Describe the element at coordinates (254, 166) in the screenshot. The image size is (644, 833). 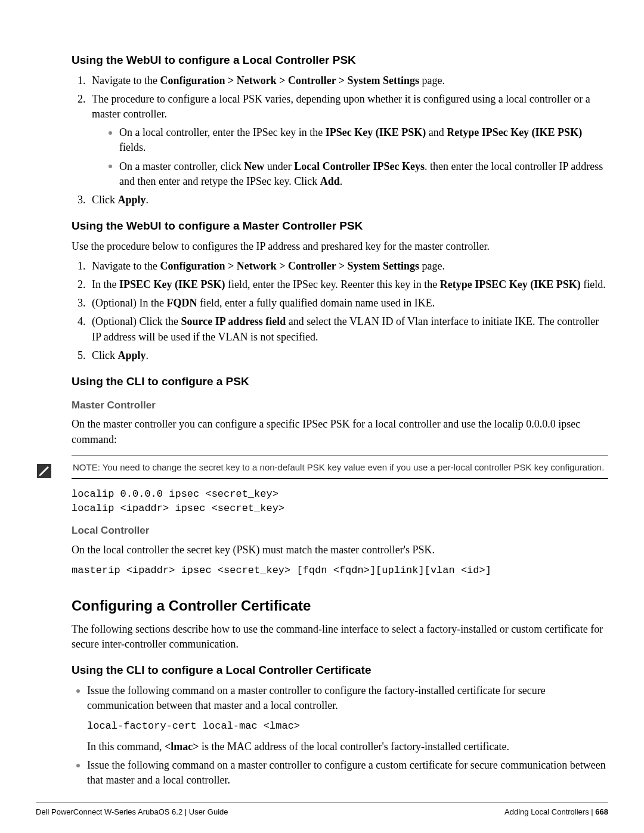
I see `button-name: New` at that location.